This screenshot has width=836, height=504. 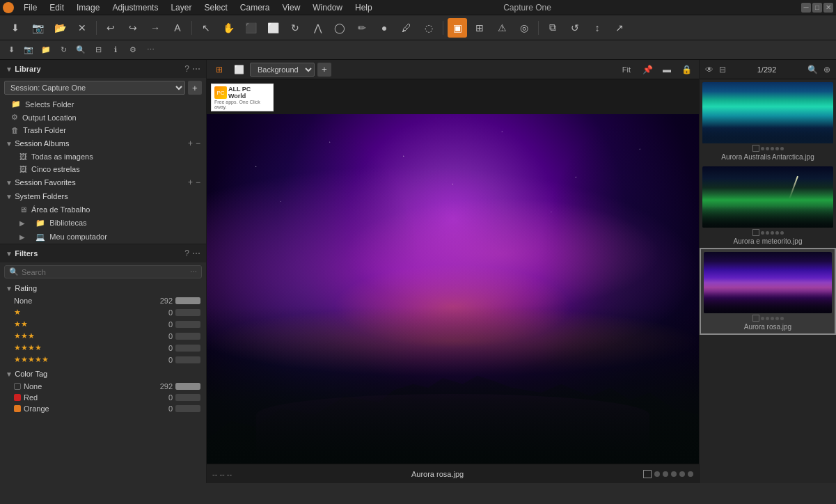 I want to click on lock-viewer-button: 🔒, so click(x=686, y=70).